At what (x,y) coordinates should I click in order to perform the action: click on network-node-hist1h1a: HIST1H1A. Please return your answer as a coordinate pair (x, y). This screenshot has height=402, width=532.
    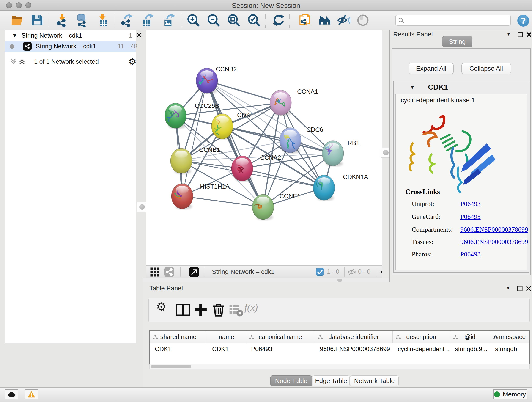
    Looking at the image, I should click on (200, 196).